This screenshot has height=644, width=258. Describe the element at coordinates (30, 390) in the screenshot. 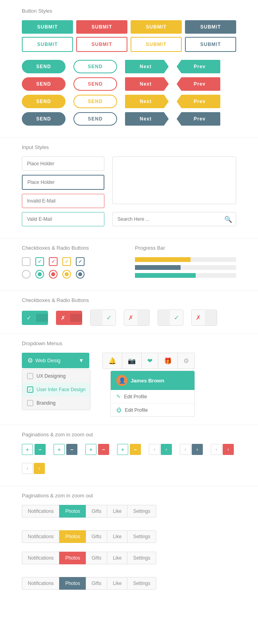

I see `dropdown-cb-2: ✓` at that location.